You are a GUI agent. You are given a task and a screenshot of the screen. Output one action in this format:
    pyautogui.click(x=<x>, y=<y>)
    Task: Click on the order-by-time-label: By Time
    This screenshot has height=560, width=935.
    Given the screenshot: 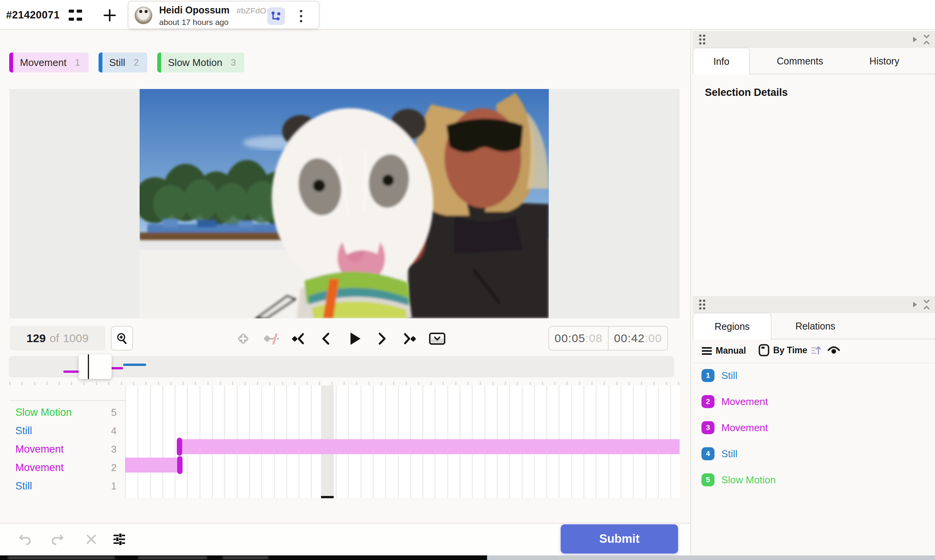 What is the action you would take?
    pyautogui.click(x=790, y=351)
    